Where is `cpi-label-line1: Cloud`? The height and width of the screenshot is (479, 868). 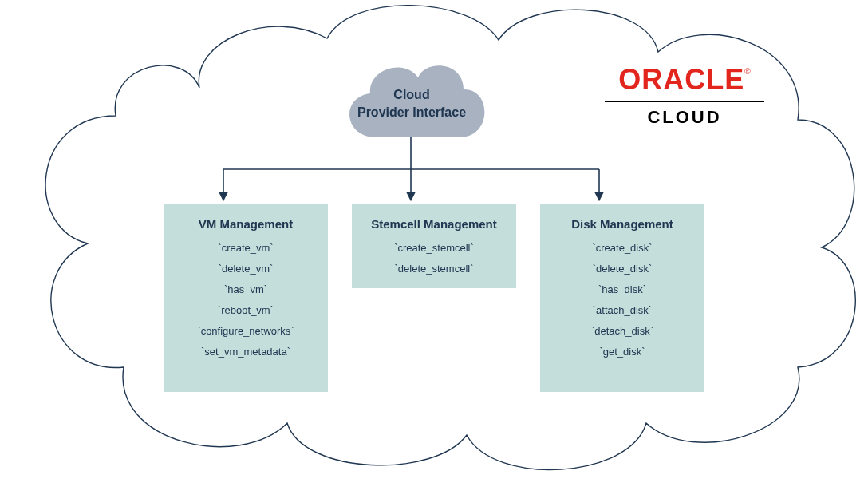 cpi-label-line1: Cloud is located at coordinates (412, 95).